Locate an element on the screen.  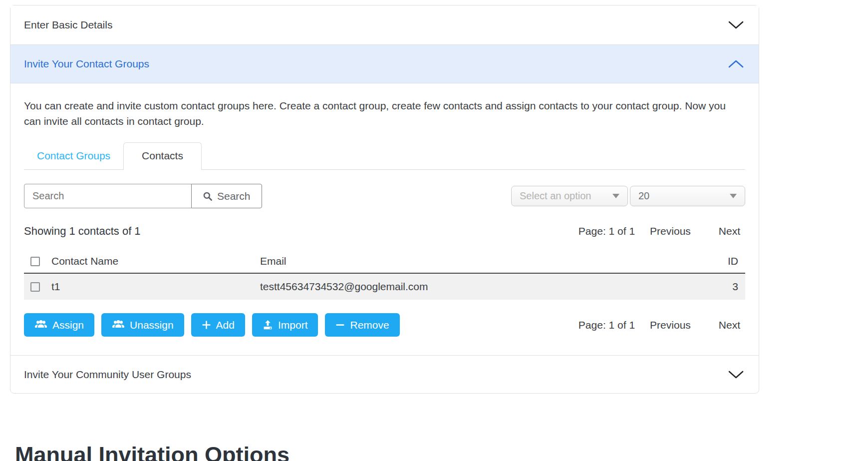
section-title: Invite Your Contact Groups is located at coordinates (87, 64).